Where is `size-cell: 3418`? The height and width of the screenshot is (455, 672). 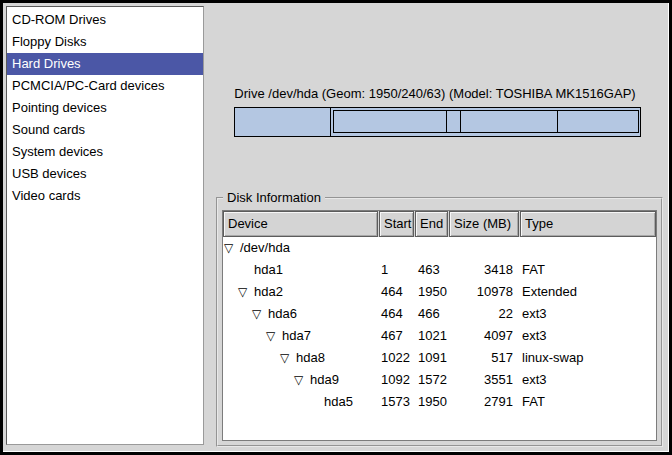 size-cell: 3418 is located at coordinates (481, 270).